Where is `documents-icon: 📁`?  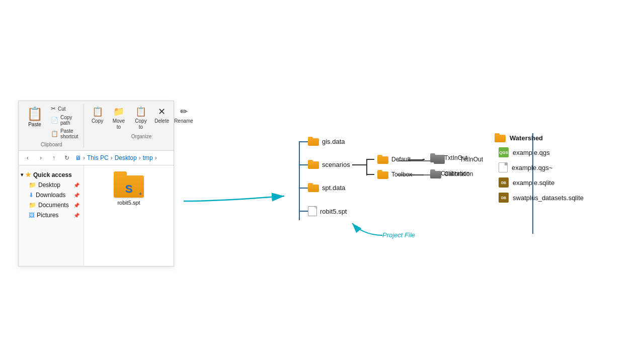 documents-icon: 📁 is located at coordinates (32, 205).